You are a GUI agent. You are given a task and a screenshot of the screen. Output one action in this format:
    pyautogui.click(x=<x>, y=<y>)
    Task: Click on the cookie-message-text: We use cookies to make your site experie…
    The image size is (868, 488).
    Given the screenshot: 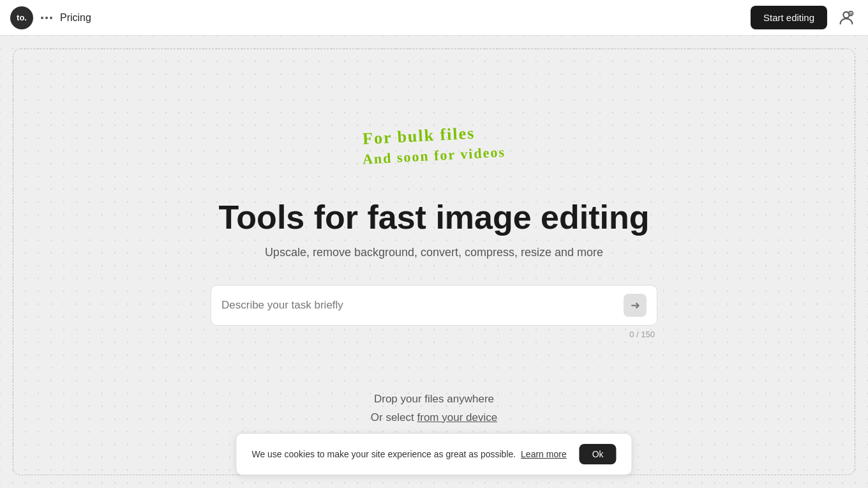 What is the action you would take?
    pyautogui.click(x=384, y=454)
    